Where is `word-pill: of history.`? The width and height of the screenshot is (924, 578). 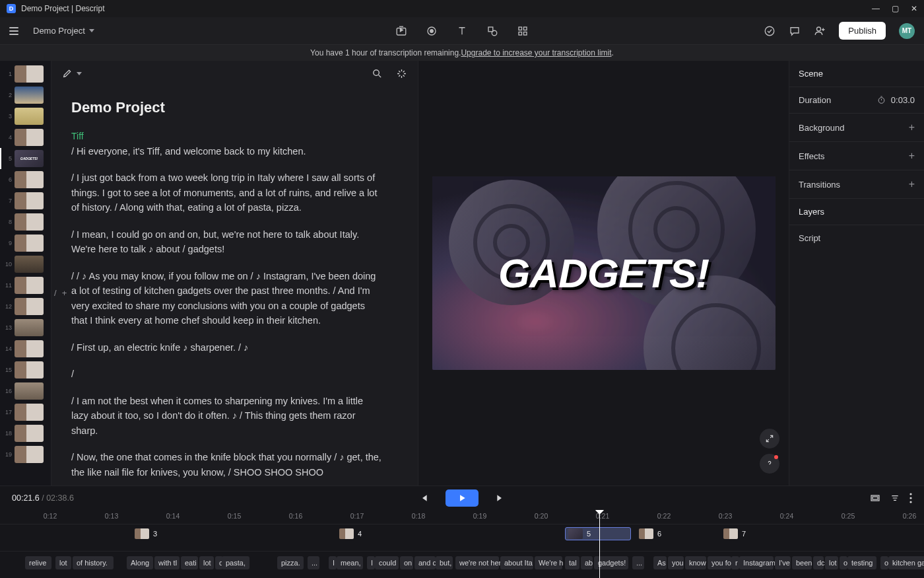 word-pill: of history. is located at coordinates (93, 563).